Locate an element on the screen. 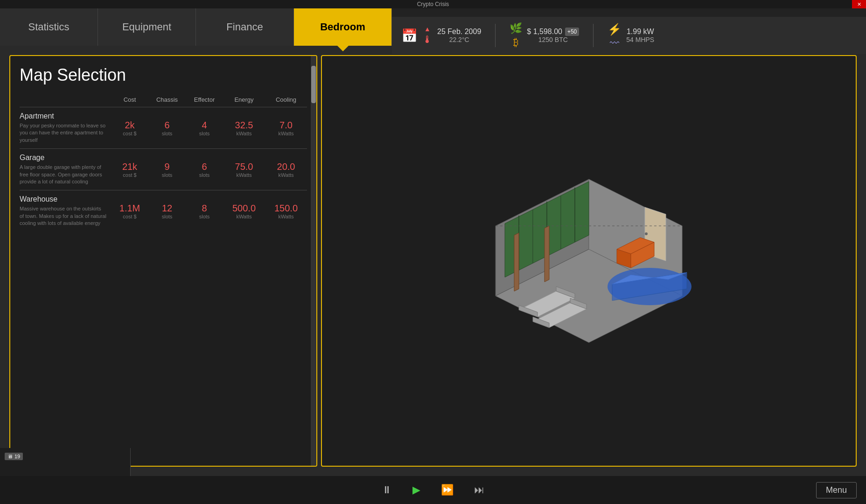 This screenshot has width=866, height=504. fast-forward-button: ⏩ is located at coordinates (447, 490).